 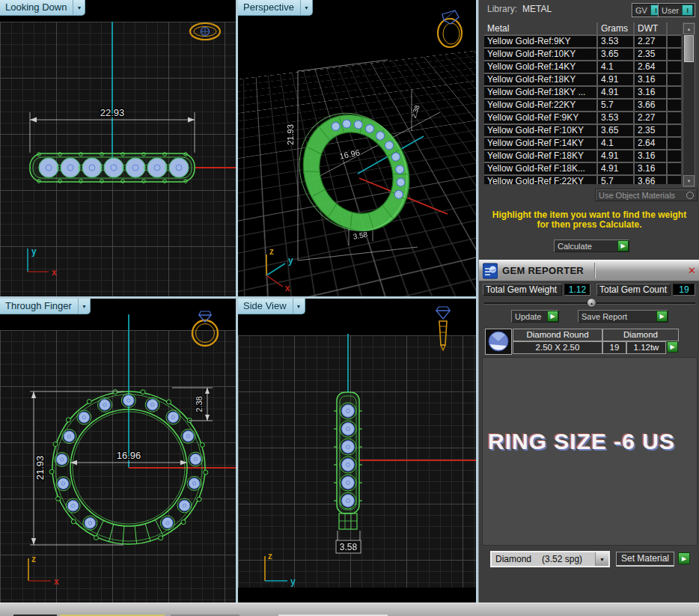 What do you see at coordinates (112, 112) in the screenshot?
I see `dim-band-length: 22.93` at bounding box center [112, 112].